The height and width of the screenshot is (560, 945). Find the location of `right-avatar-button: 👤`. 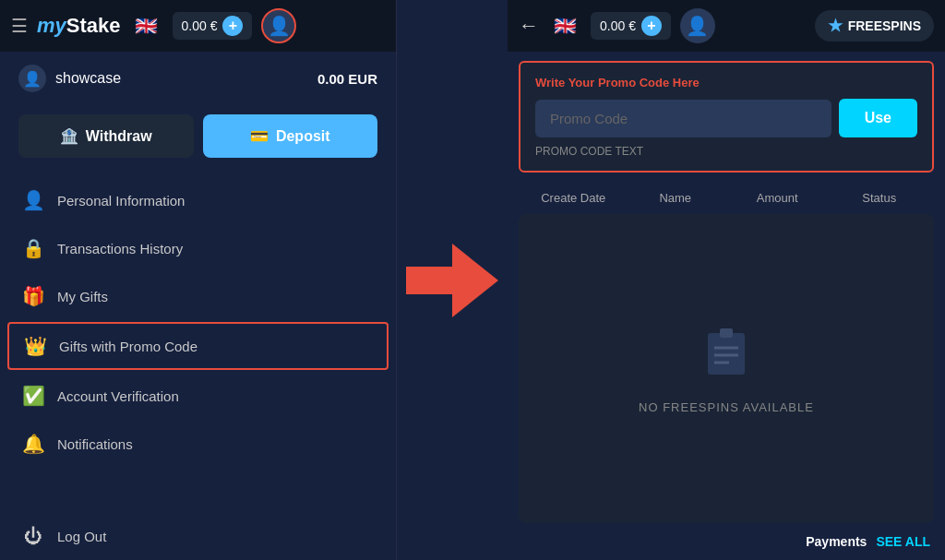

right-avatar-button: 👤 is located at coordinates (698, 26).